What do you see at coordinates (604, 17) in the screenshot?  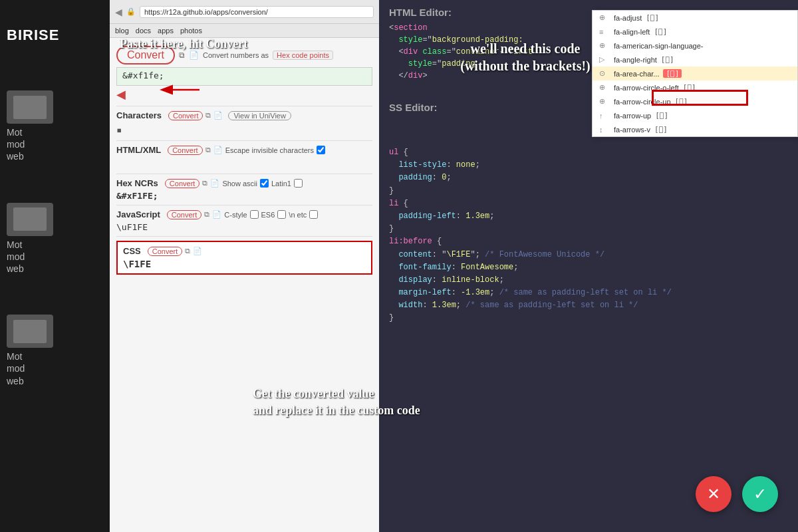 I see `fa-adjust-icon: ⊕` at bounding box center [604, 17].